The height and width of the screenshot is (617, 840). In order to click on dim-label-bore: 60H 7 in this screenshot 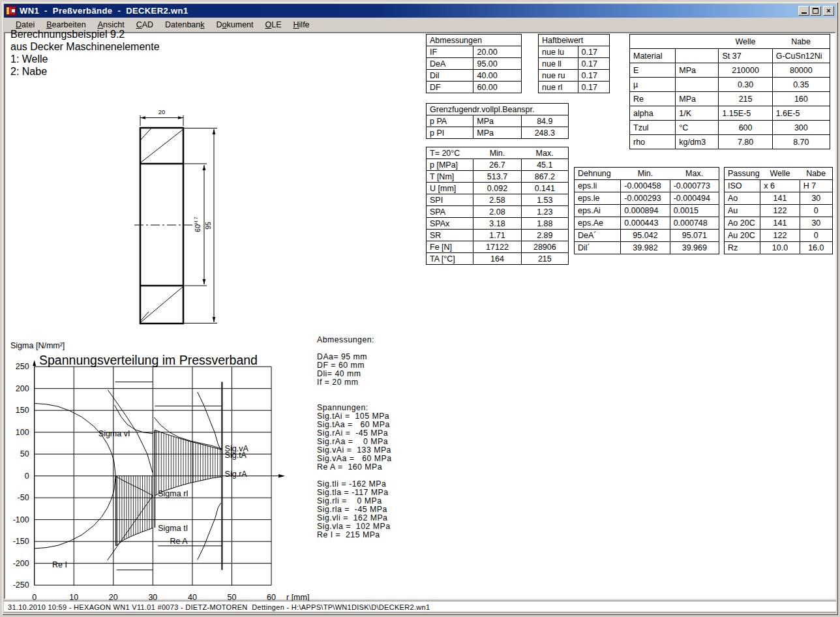, I will do `click(197, 224)`.